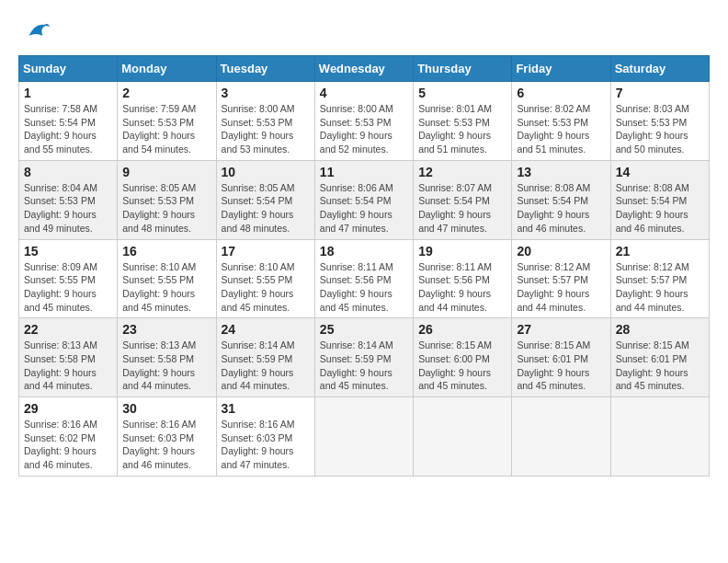 The image size is (728, 563). I want to click on calendar-week-row: 1 Sunrise: 7:58 AM Sunset: 5:54 PM Dayli…, so click(364, 121).